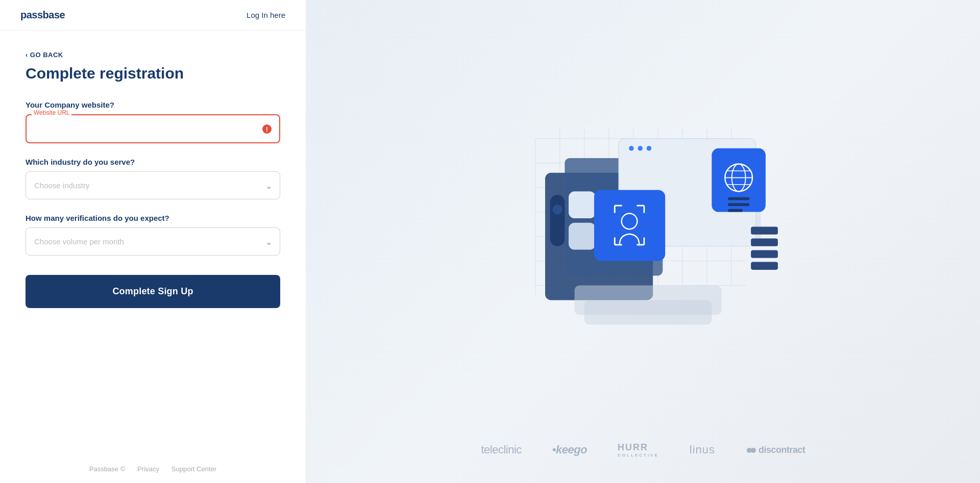  What do you see at coordinates (153, 242) in the screenshot?
I see `volume-select-wrapper: Choose volume per month 0 – 100 100 – 50…` at bounding box center [153, 242].